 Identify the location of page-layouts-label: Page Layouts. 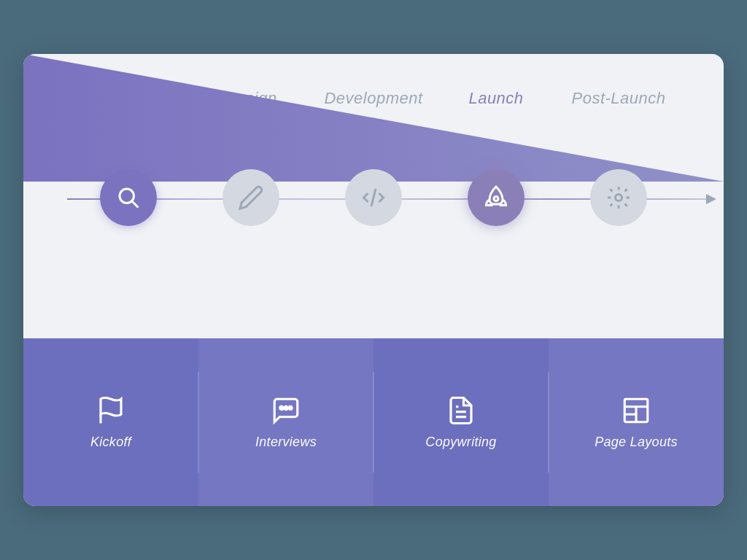
(636, 442).